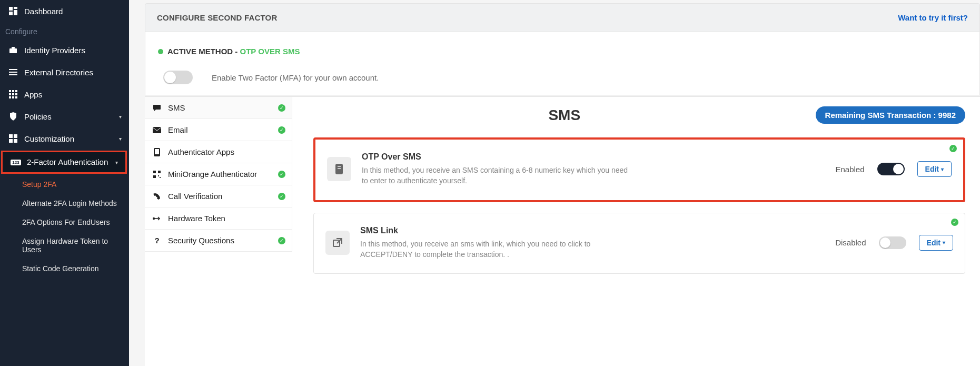  I want to click on sidebar-label: Policies, so click(38, 117).